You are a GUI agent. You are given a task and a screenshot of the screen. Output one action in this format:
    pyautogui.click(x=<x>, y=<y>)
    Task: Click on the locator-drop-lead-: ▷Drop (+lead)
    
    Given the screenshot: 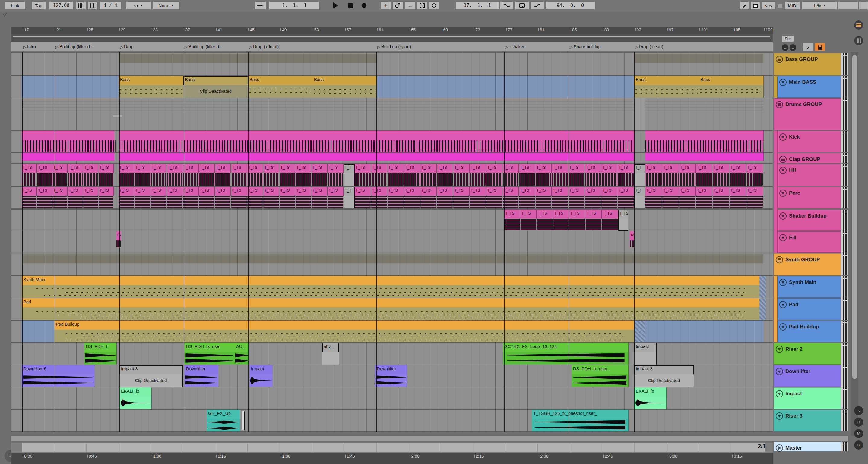 What is the action you would take?
    pyautogui.click(x=649, y=46)
    